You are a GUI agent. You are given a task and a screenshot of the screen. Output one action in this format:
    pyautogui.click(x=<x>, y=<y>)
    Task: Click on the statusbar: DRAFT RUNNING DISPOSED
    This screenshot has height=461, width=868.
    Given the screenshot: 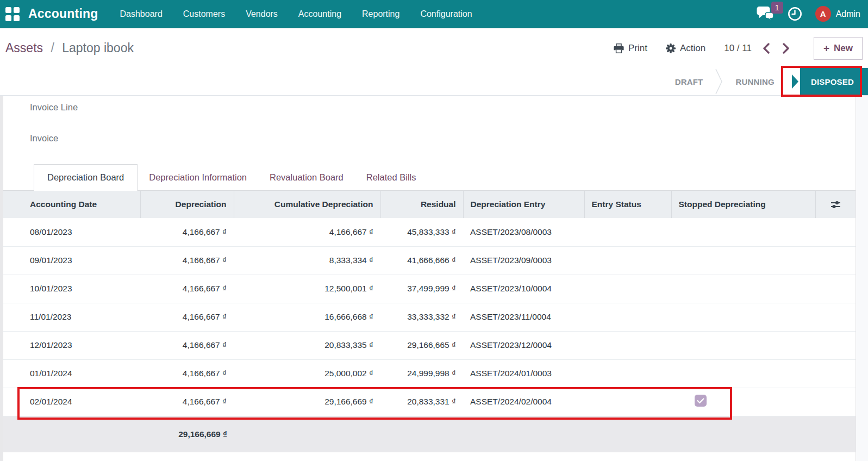 What is the action you would take?
    pyautogui.click(x=434, y=82)
    